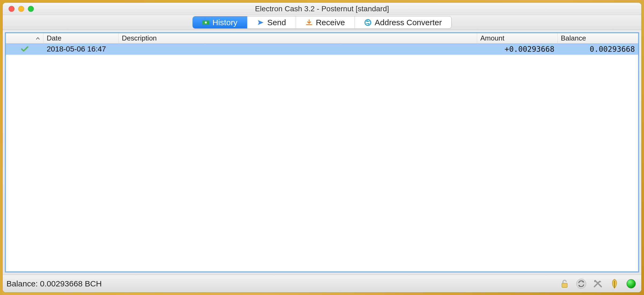 The width and height of the screenshot is (644, 295). I want to click on preferences-icon, so click(598, 284).